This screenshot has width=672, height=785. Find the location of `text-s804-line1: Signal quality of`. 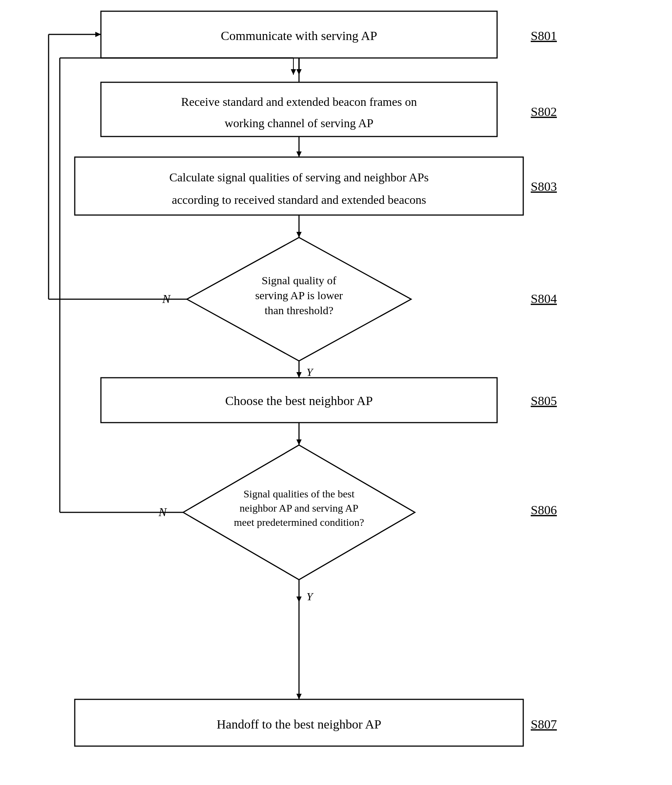

text-s804-line1: Signal quality of is located at coordinates (299, 280).